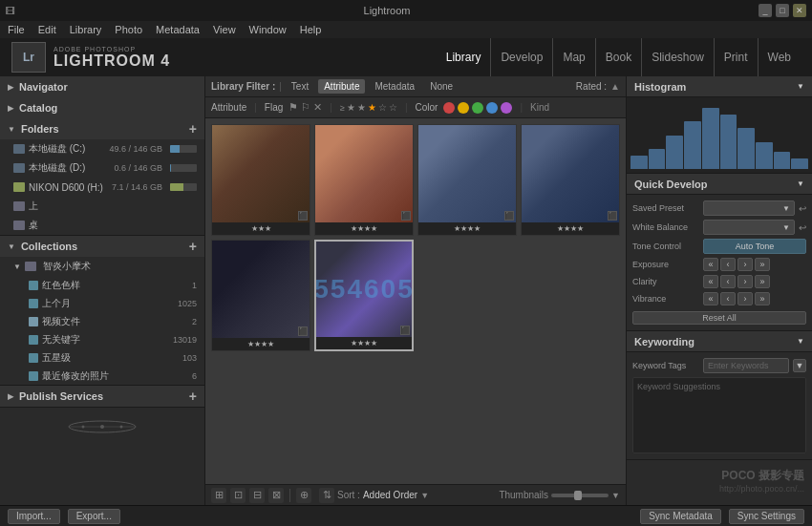  Describe the element at coordinates (193, 246) in the screenshot. I see `collections-add-button: +` at that location.